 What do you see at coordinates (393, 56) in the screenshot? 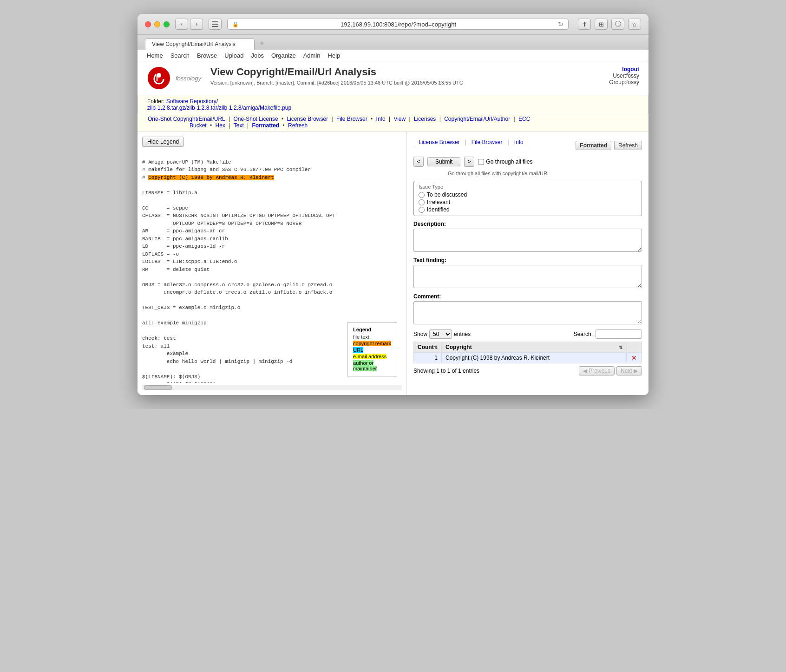
I see `top-nav: Home Search Browse Upload Jobs Organize …` at bounding box center [393, 56].